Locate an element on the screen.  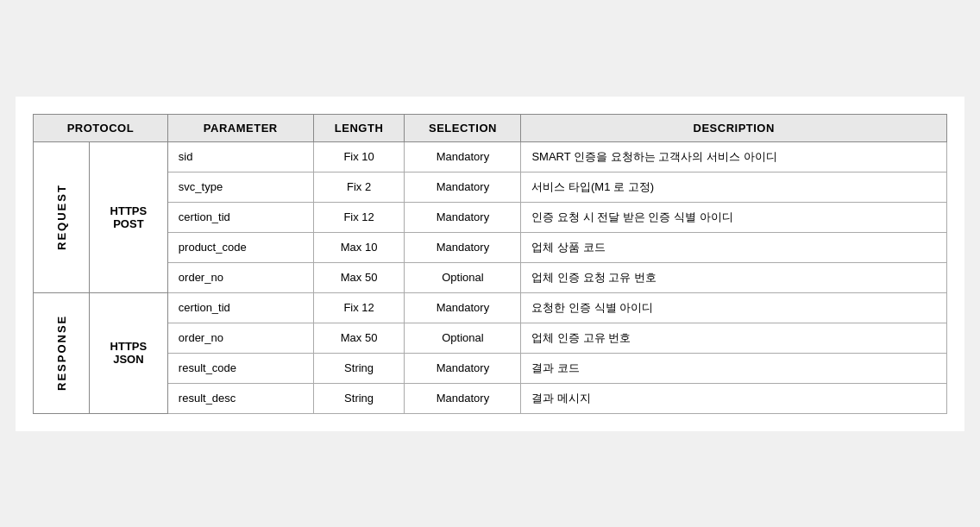
description-cell: 인증 요청 시 전달 받은 인증 식별 아이디 is located at coordinates (734, 217).